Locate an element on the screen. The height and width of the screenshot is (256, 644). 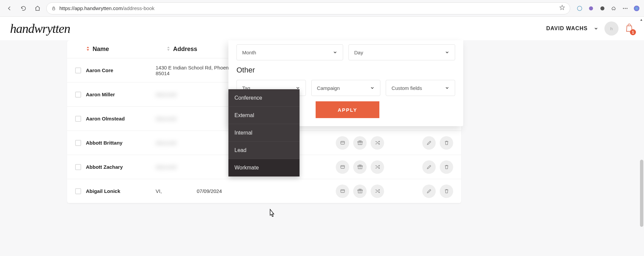
tag-option-lead: Lead is located at coordinates (264, 150).